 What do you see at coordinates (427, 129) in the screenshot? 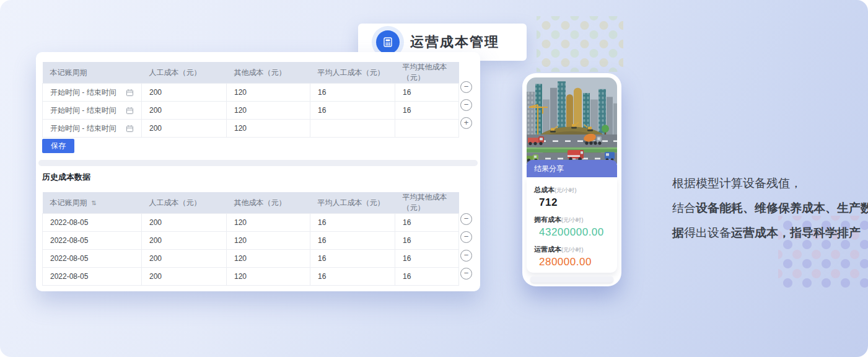
I see `avg-other-cost-cell` at bounding box center [427, 129].